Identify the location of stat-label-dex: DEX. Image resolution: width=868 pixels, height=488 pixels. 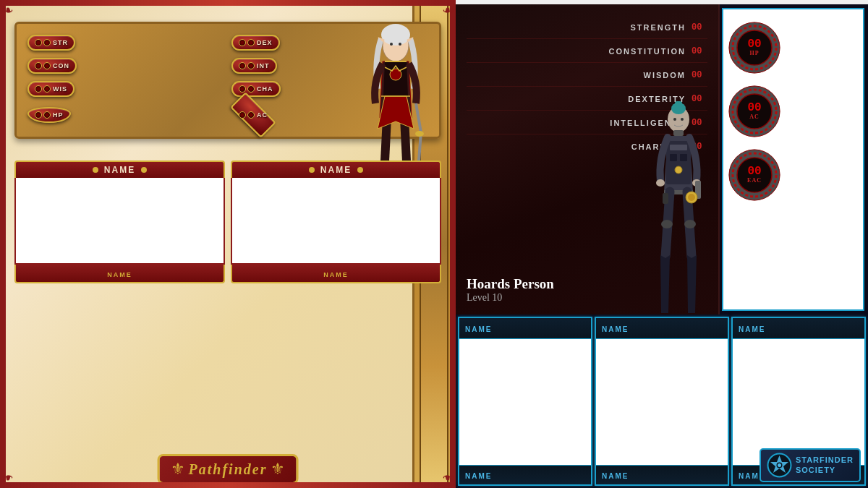
(265, 43).